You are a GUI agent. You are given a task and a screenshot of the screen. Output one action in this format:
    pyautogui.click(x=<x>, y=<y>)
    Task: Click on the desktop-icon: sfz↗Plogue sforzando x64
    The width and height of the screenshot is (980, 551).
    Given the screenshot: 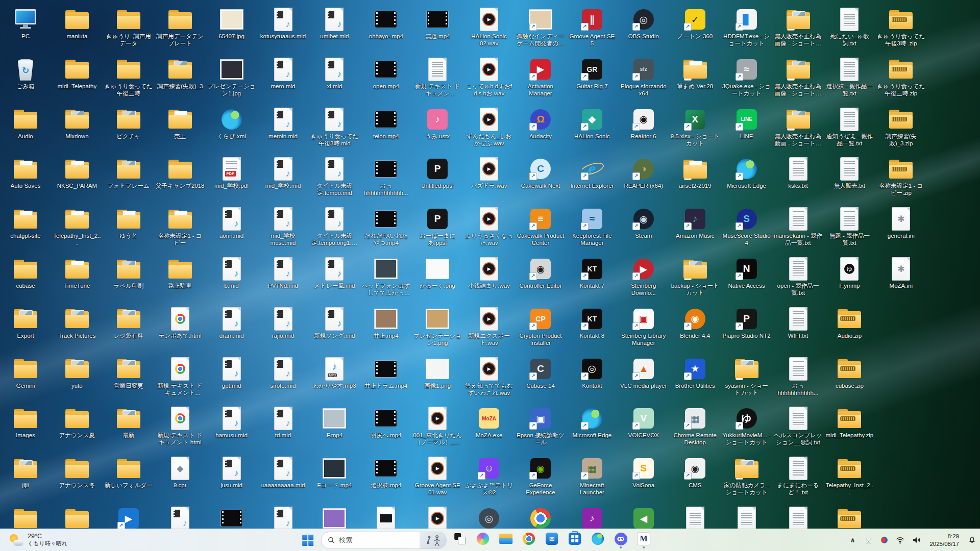 What is the action you would take?
    pyautogui.click(x=644, y=77)
    